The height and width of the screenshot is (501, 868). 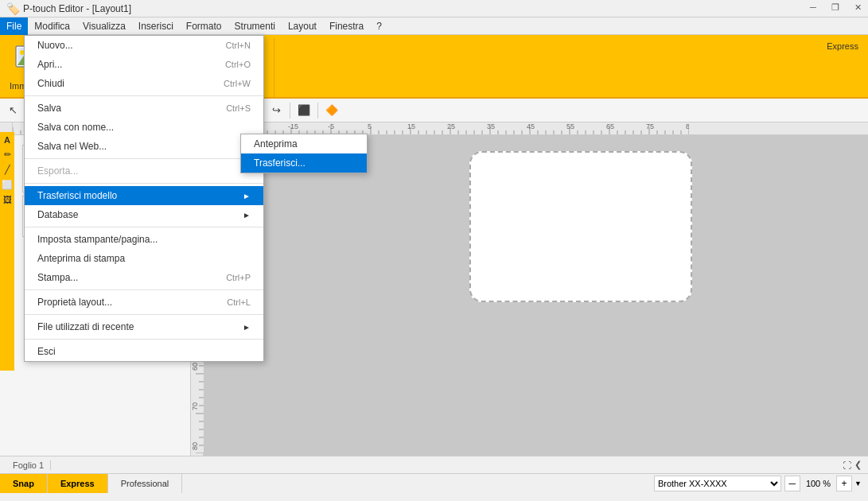 What do you see at coordinates (77, 9) in the screenshot?
I see `titlebar-title: P-touch Editor - [Layout1]` at bounding box center [77, 9].